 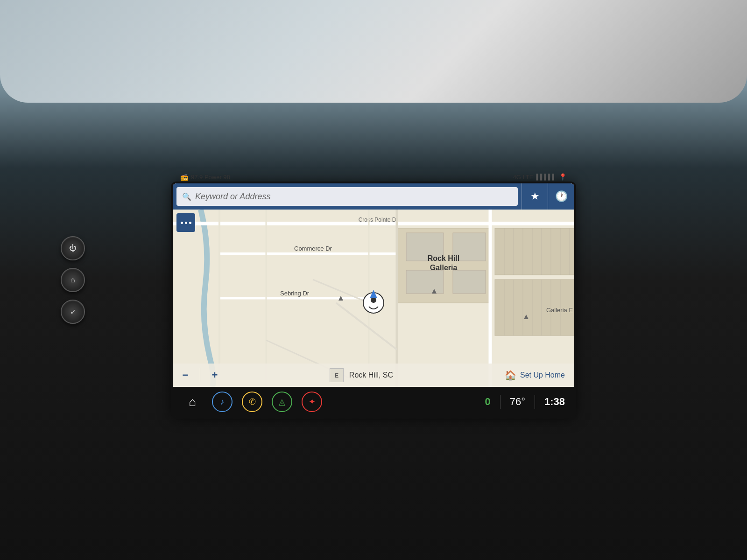 I want to click on search-placeholder: Keyword or Address, so click(x=233, y=197).